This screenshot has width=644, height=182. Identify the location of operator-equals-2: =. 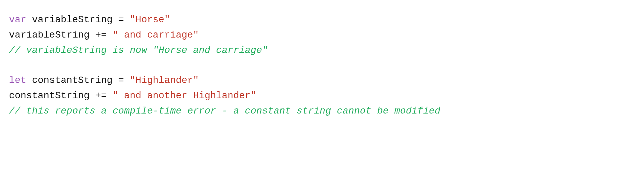
(121, 80).